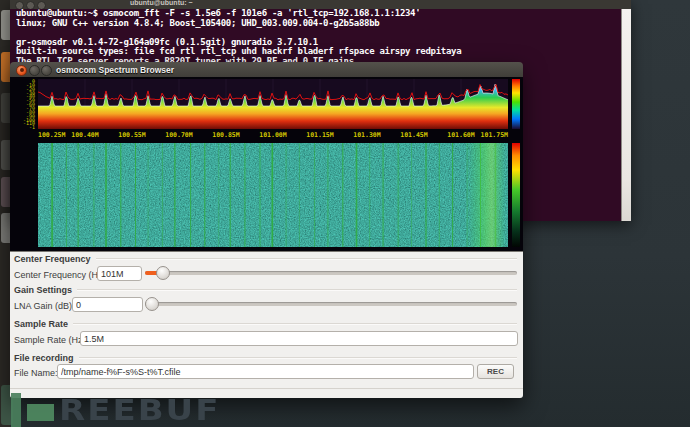 Image resolution: width=690 pixels, height=427 pixels. I want to click on terminal-scrollbar, so click(626, 115).